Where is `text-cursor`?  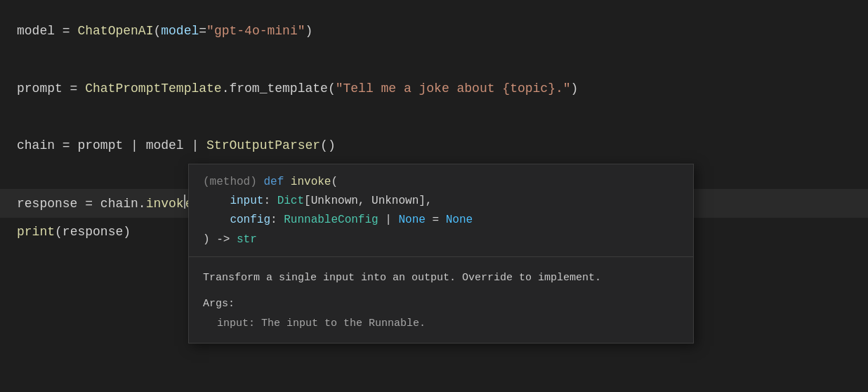
text-cursor is located at coordinates (185, 202).